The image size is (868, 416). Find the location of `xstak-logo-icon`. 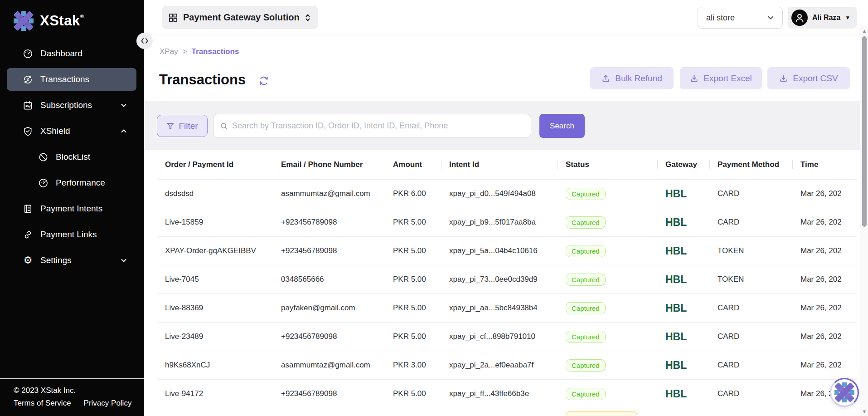

xstak-logo-icon is located at coordinates (24, 21).